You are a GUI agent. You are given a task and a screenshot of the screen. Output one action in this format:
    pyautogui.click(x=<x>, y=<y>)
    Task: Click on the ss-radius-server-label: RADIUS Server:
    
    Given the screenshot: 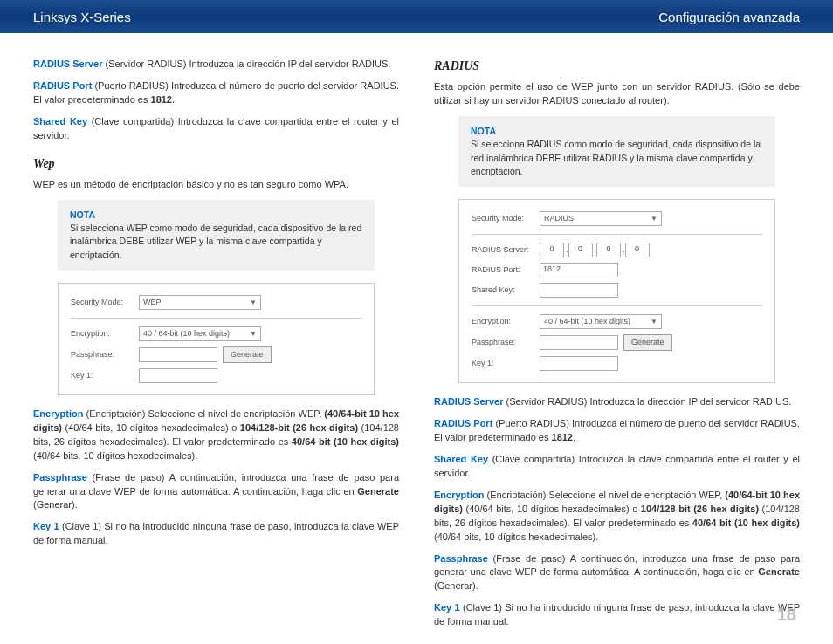 What is the action you would take?
    pyautogui.click(x=506, y=250)
    